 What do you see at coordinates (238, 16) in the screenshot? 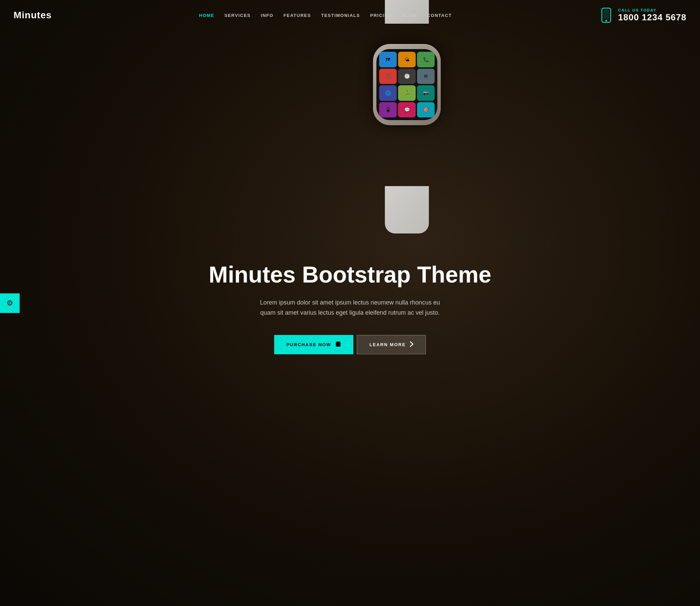
I see `nav-link-services: SERVICES` at bounding box center [238, 16].